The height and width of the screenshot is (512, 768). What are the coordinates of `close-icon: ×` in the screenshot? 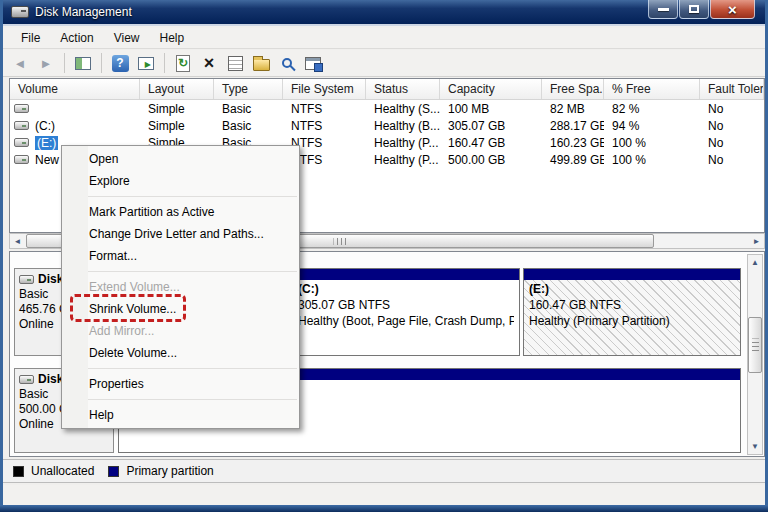 It's located at (732, 10).